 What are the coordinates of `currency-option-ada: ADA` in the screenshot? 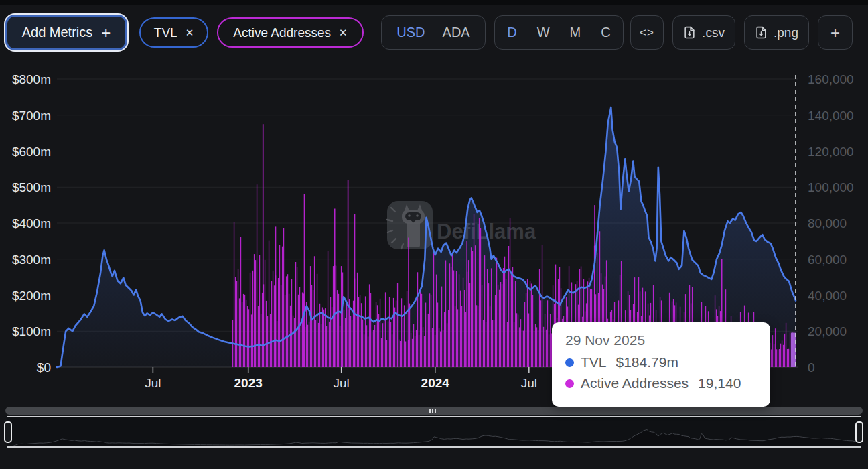 It's located at (457, 32).